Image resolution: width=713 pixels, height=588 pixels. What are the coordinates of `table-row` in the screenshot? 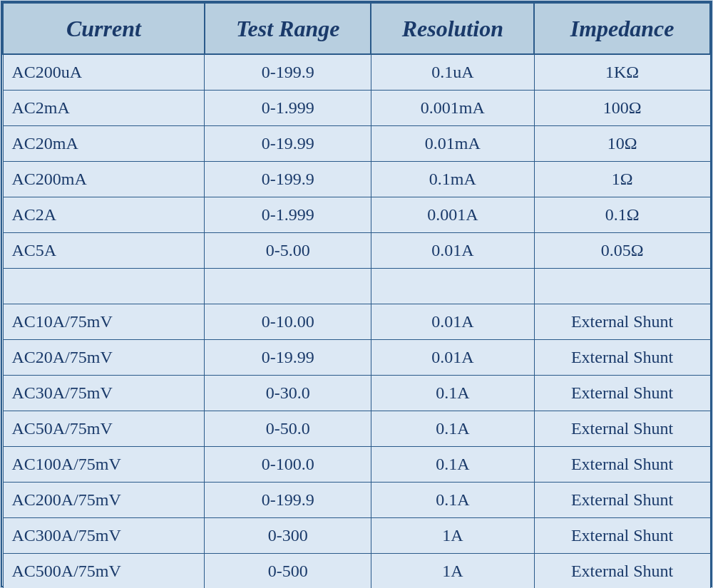 It's located at (356, 286).